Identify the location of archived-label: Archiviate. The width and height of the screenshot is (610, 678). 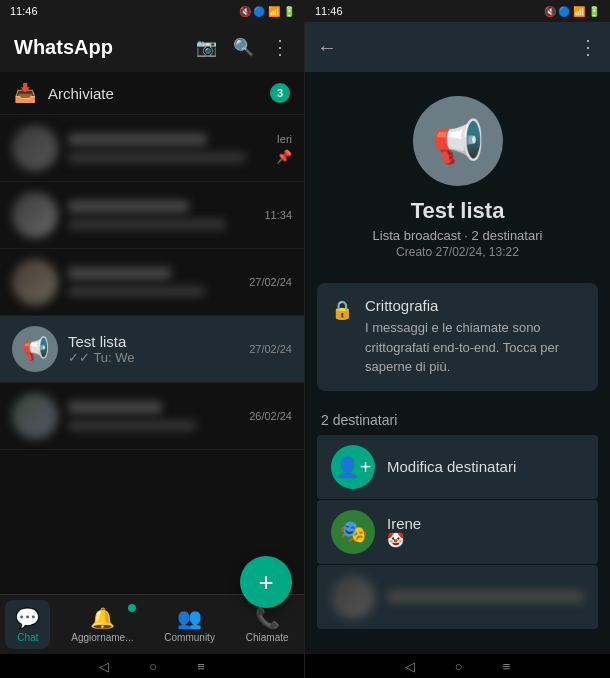
(153, 94).